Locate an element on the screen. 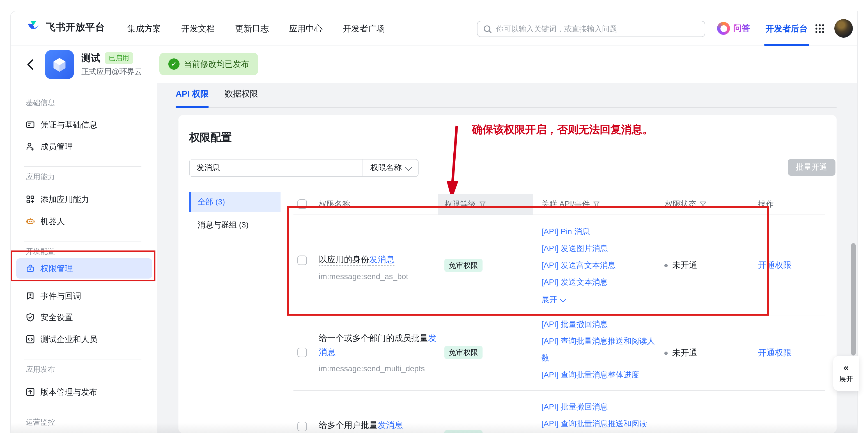  id-card-icon is located at coordinates (30, 125).